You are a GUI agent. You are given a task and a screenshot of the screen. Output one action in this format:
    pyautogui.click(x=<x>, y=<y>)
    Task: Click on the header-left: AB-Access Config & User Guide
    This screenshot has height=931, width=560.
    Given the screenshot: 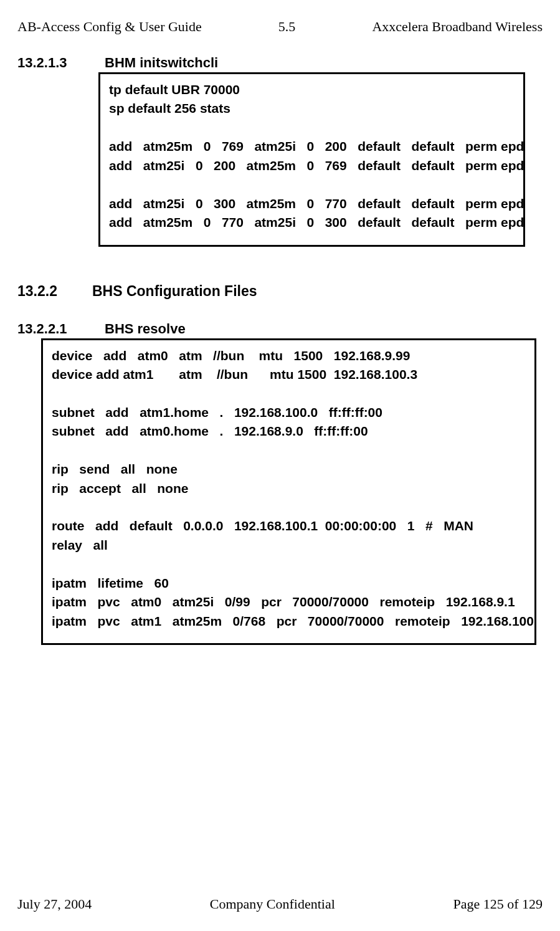 What is the action you would take?
    pyautogui.click(x=110, y=27)
    